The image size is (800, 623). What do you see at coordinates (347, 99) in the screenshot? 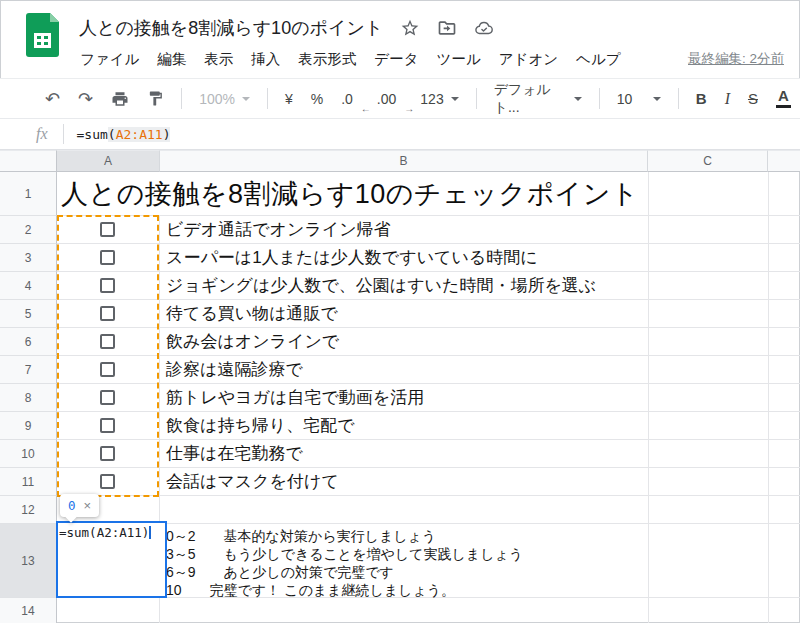
I see `decrease-decimal-button: .0←` at bounding box center [347, 99].